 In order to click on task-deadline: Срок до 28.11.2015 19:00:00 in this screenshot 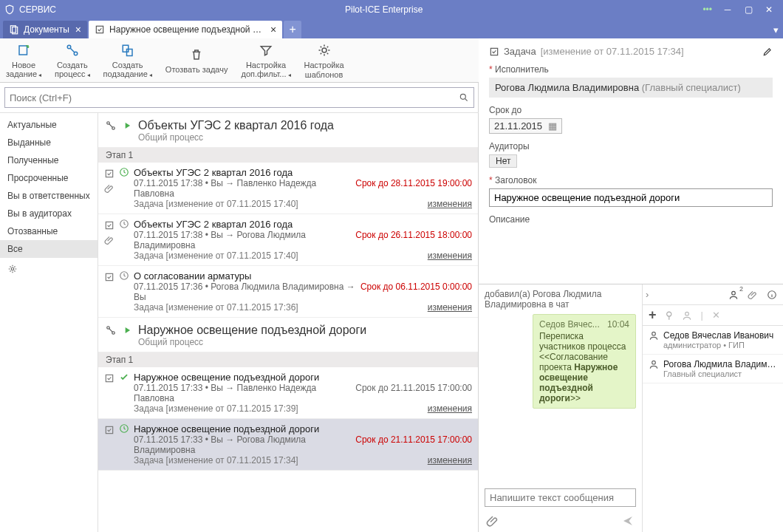, I will do `click(414, 188)`.